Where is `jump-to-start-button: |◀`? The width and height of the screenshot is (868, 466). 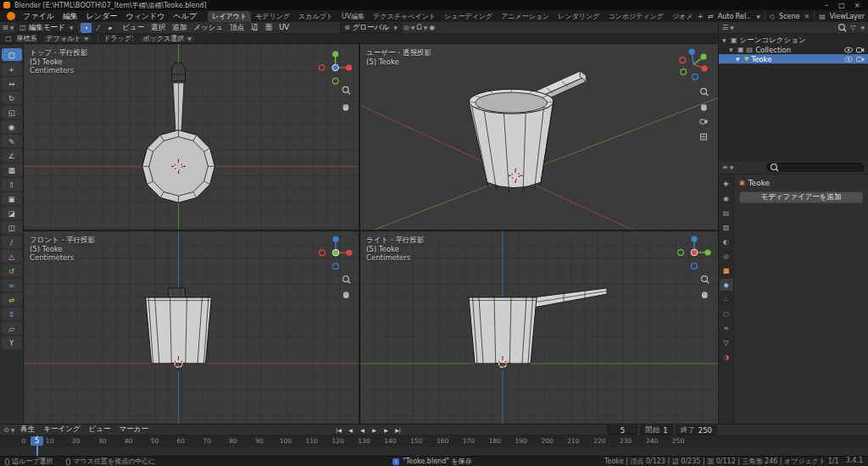 jump-to-start-button: |◀ is located at coordinates (339, 430).